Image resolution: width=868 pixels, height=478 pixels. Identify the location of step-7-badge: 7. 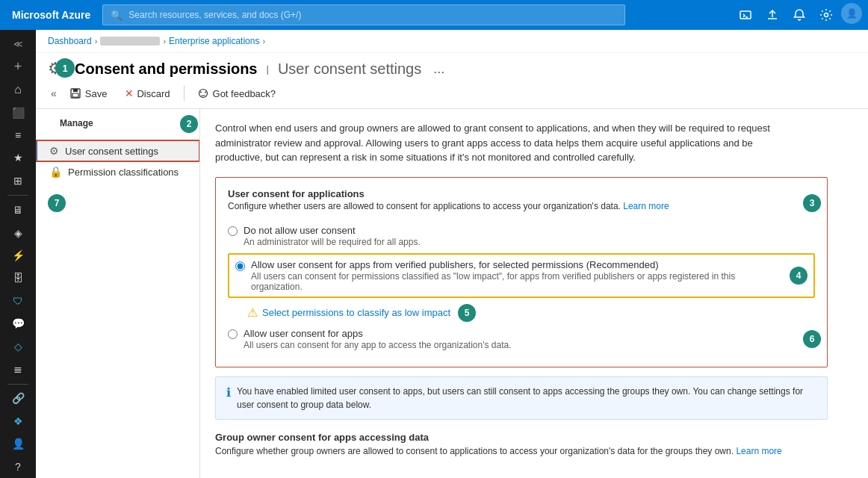
(57, 203).